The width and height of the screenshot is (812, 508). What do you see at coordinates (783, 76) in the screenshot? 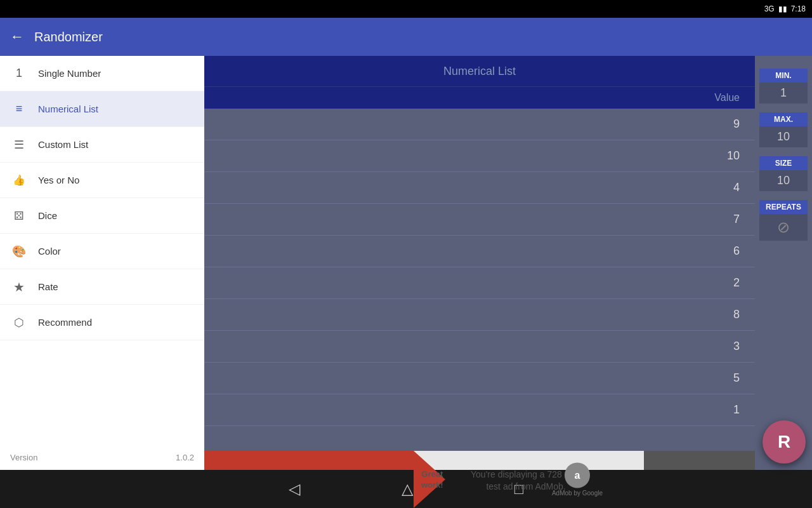
I see `min-label: MIN.` at bounding box center [783, 76].